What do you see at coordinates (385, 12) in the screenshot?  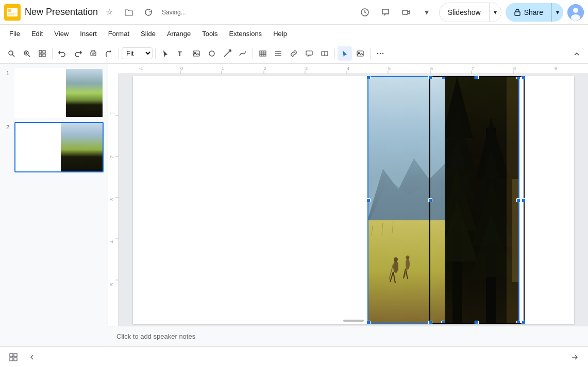 I see `comments-button` at bounding box center [385, 12].